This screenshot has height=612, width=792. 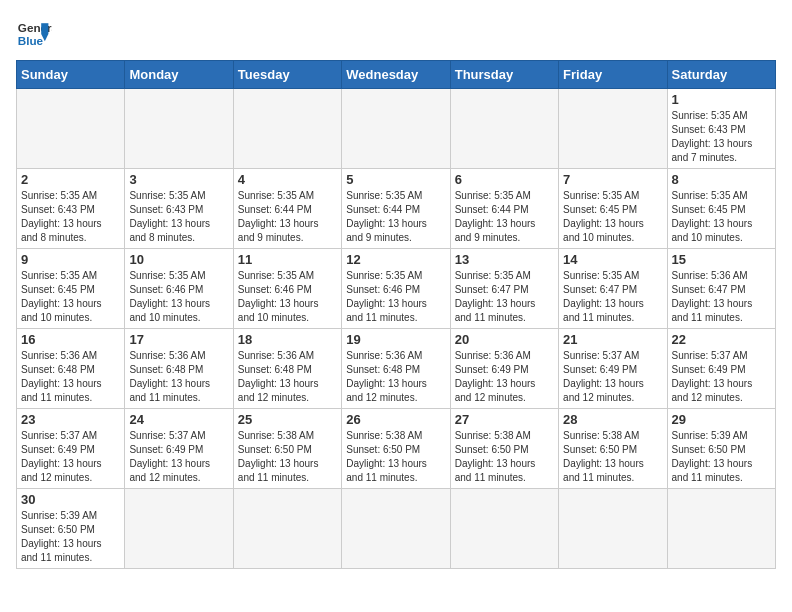 I want to click on logo-icon: General Blue, so click(x=34, y=34).